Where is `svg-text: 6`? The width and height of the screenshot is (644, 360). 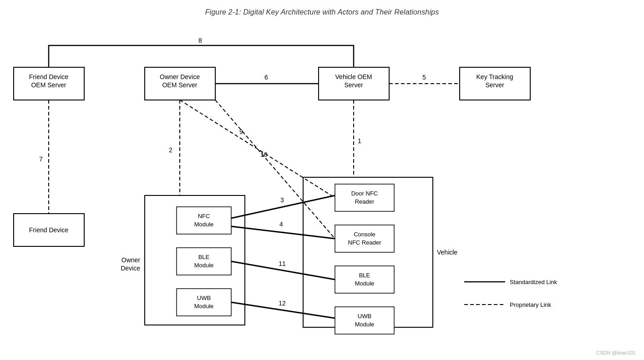 svg-text: 6 is located at coordinates (266, 77).